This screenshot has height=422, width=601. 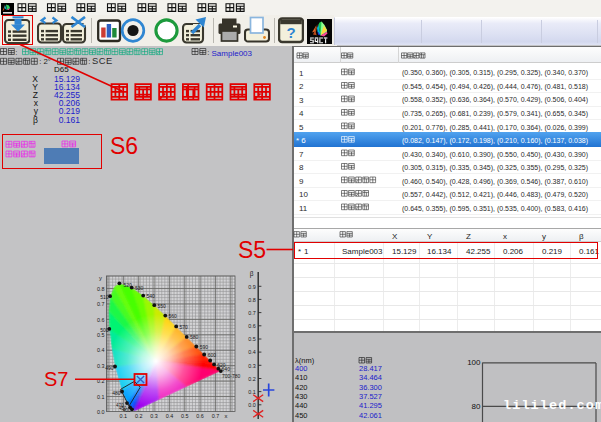 I want to click on svg-text: 510, so click(x=104, y=297).